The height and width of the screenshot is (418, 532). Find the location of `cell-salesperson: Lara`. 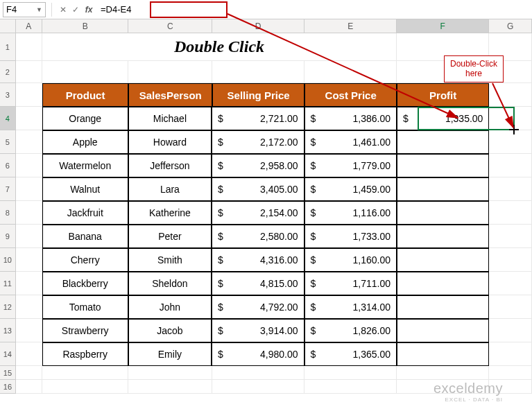

cell-salesperson: Lara is located at coordinates (170, 189).